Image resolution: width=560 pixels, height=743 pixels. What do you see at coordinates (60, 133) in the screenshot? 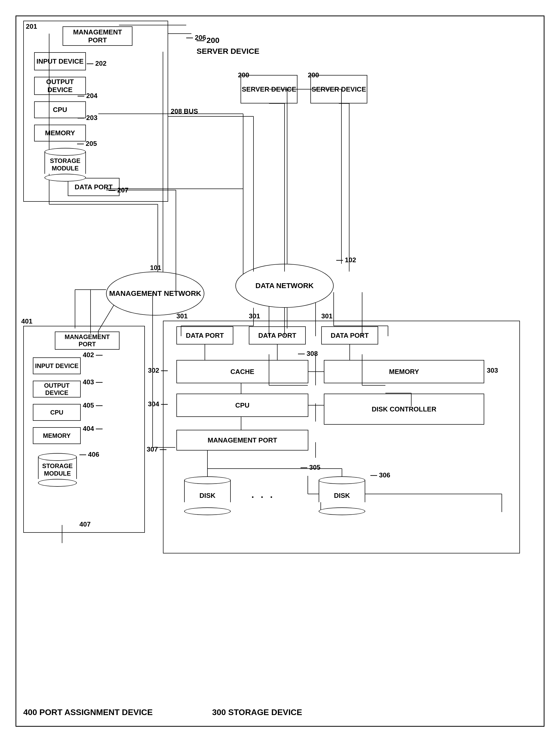
I see `memory-label-main: MEMORY` at bounding box center [60, 133].